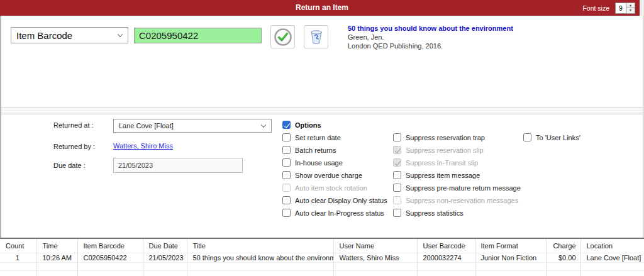 This screenshot has width=644, height=276. What do you see at coordinates (283, 37) in the screenshot?
I see `green-check-circle-icon` at bounding box center [283, 37].